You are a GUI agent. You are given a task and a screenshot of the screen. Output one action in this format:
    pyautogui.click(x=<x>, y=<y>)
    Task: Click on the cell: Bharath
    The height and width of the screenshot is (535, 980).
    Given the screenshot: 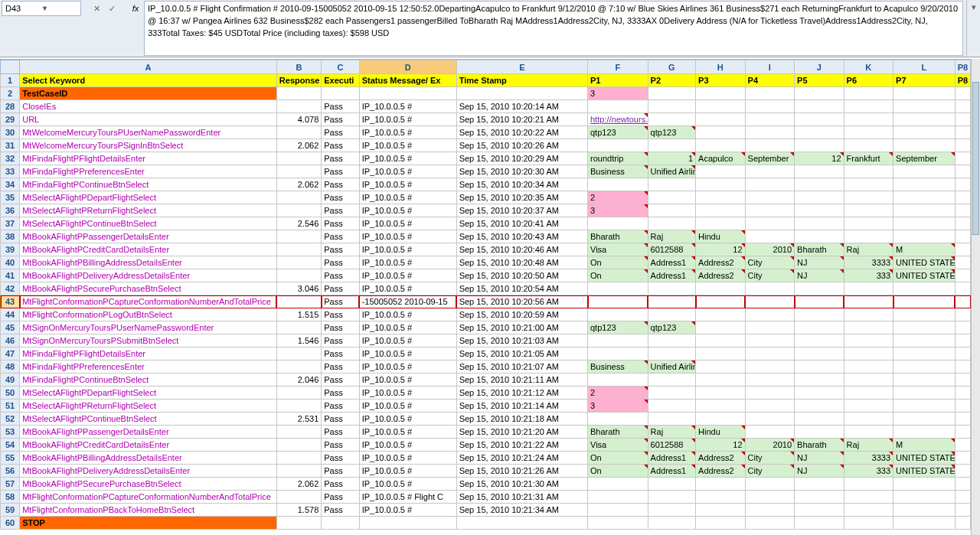 What is the action you would take?
    pyautogui.click(x=819, y=445)
    